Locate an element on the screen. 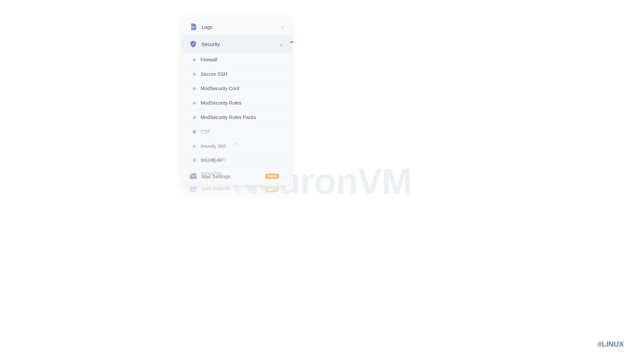 The width and height of the screenshot is (644, 362). sidebar-item-modsecurity-rules-packs: ModSecurity Rules Packs is located at coordinates (236, 117).